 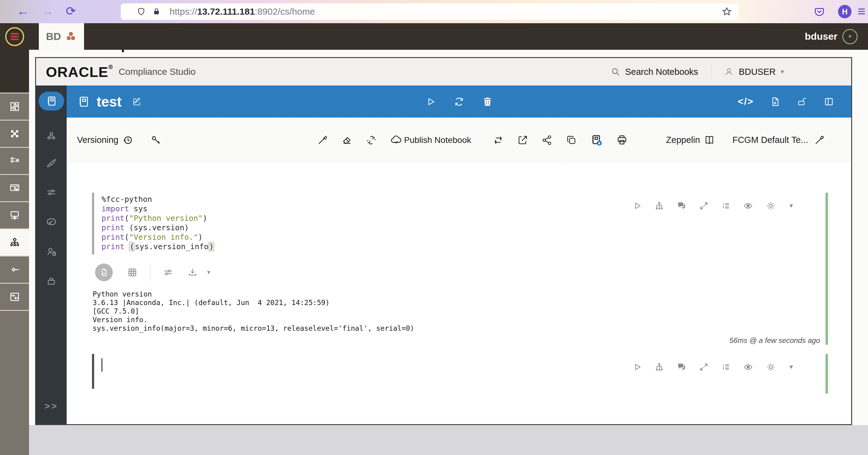 What do you see at coordinates (448, 440) in the screenshot?
I see `page-bottom-strip` at bounding box center [448, 440].